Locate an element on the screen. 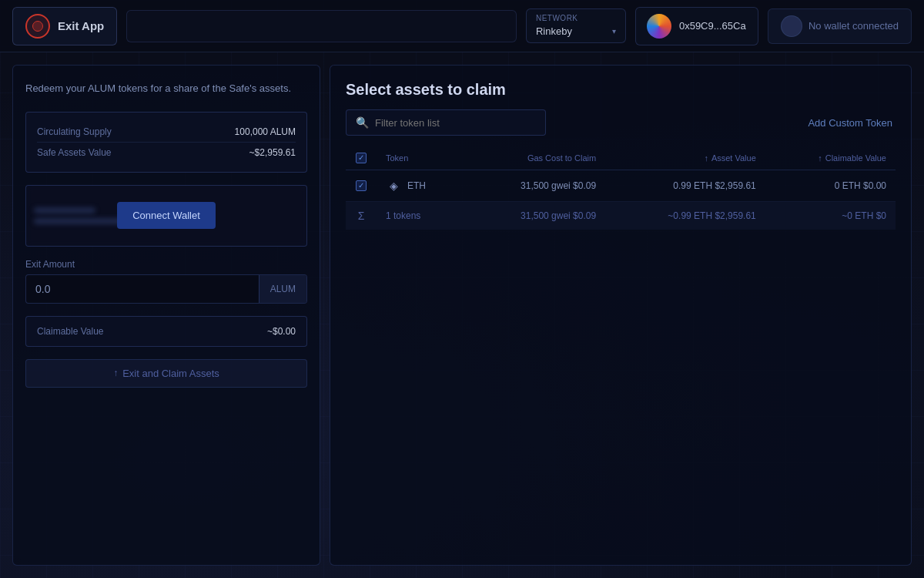  nav-search-bar is located at coordinates (322, 26).